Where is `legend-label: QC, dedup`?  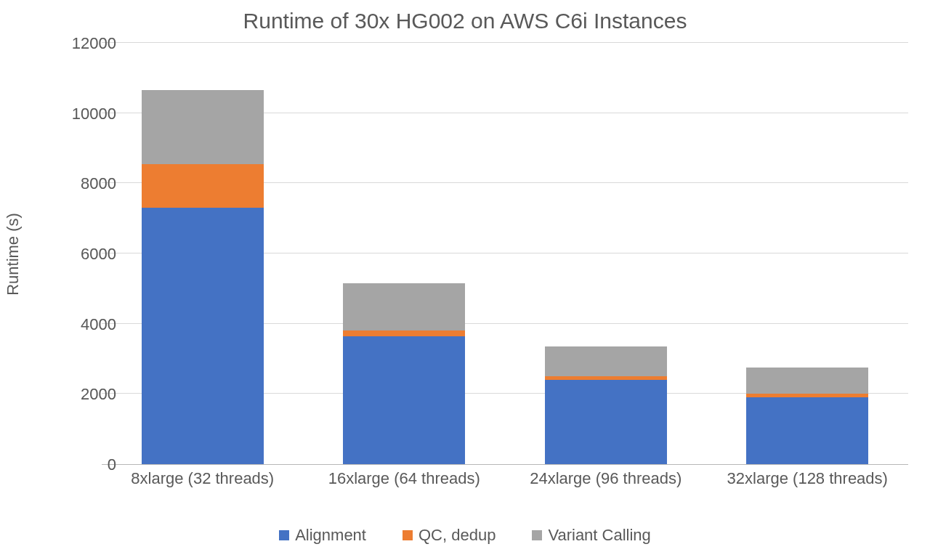
legend-label: QC, dedup is located at coordinates (457, 535).